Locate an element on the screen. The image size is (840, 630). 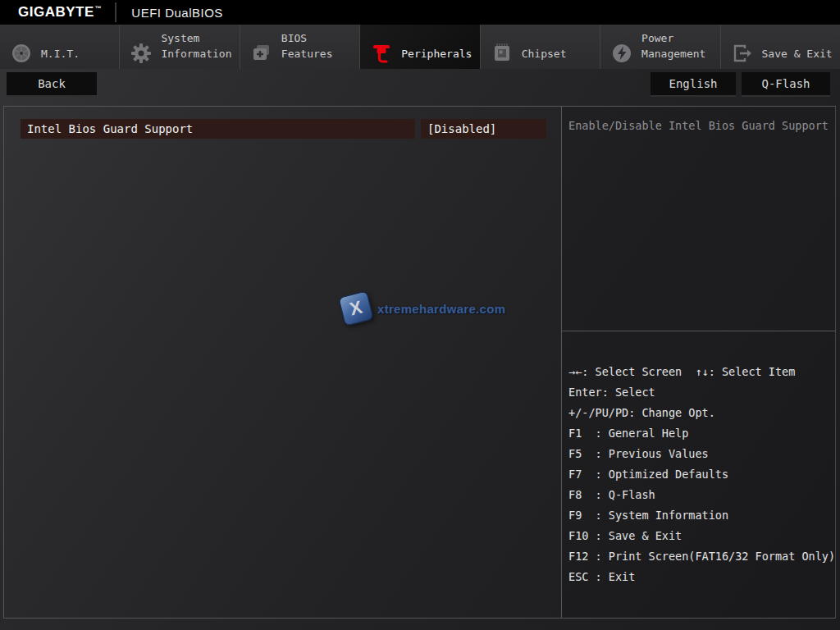
lightning-icon is located at coordinates (622, 53).